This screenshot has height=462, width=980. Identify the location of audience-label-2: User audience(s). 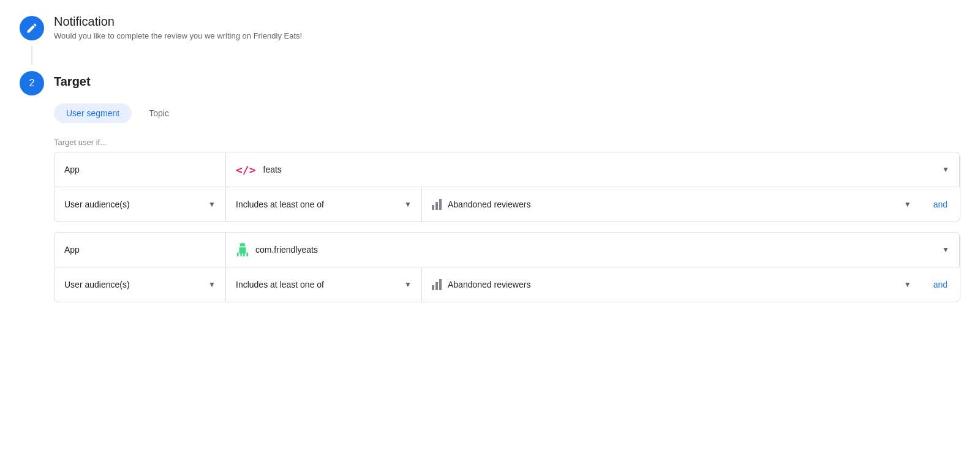
(97, 285).